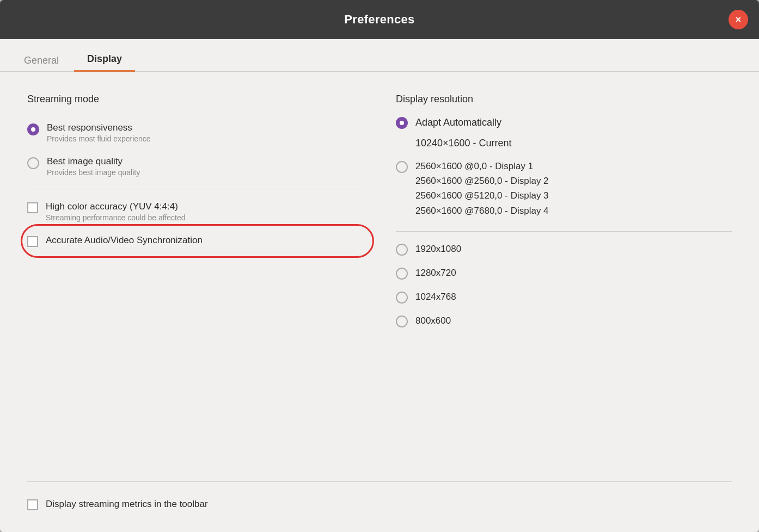 Image resolution: width=759 pixels, height=532 pixels. I want to click on radio-circle-1280x720, so click(402, 274).